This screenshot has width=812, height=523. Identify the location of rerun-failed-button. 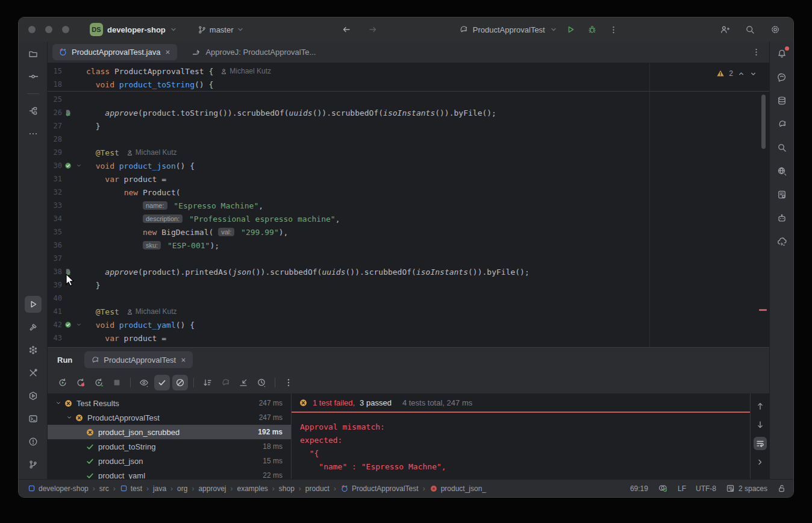
(81, 383).